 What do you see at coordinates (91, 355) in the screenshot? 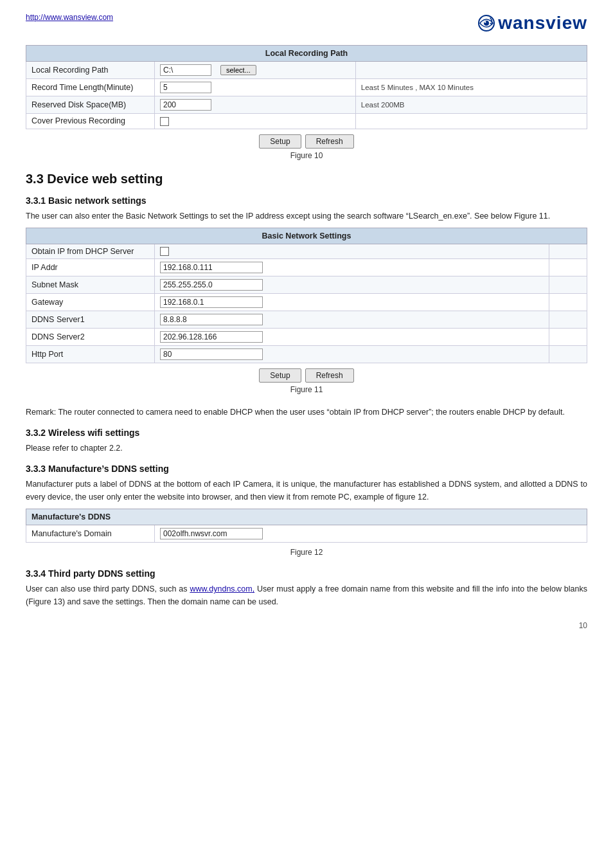
I see `row-label: Http Port` at bounding box center [91, 355].